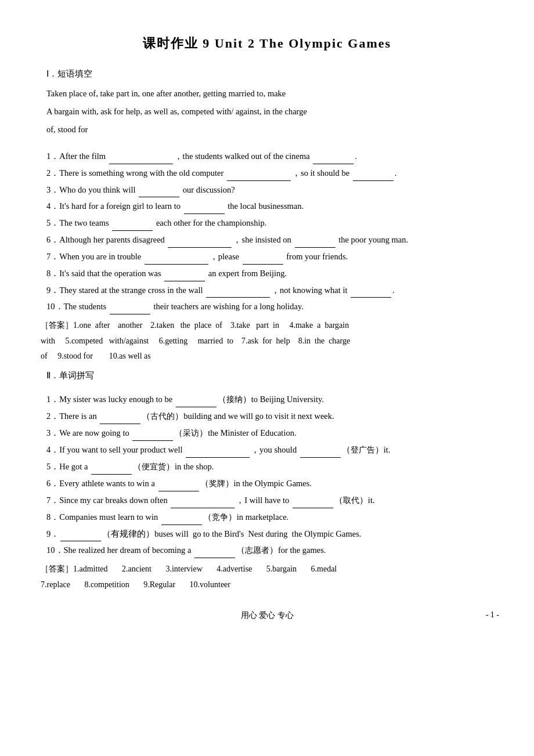  What do you see at coordinates (220, 518) in the screenshot?
I see `chinese-8: 竞争` at bounding box center [220, 518].